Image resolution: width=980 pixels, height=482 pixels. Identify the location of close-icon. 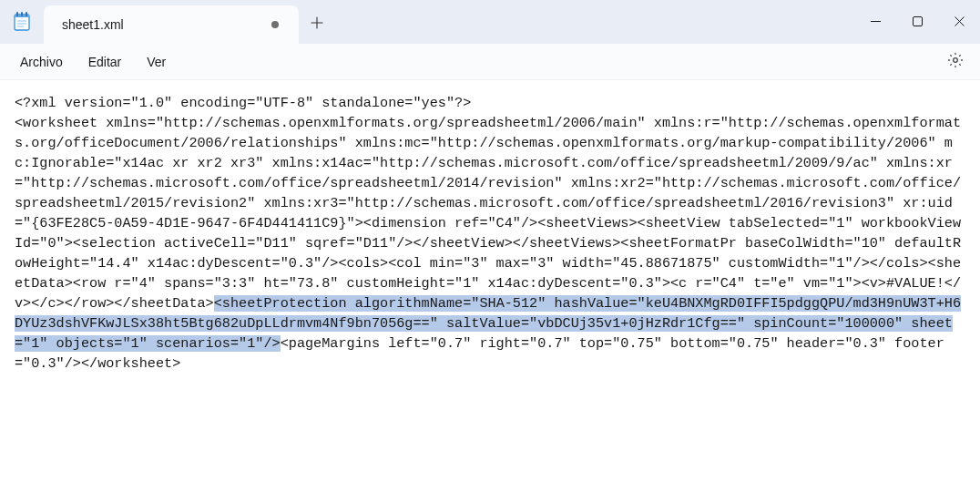
(960, 22).